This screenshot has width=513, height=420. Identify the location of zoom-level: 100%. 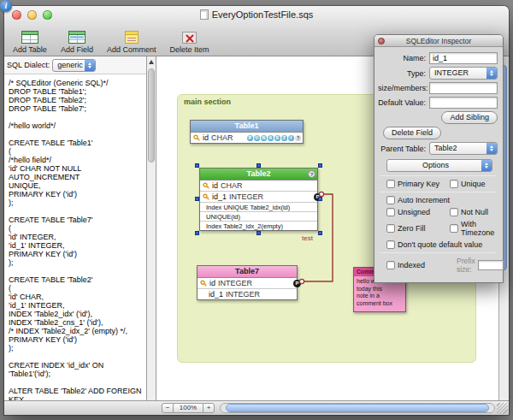
(188, 408).